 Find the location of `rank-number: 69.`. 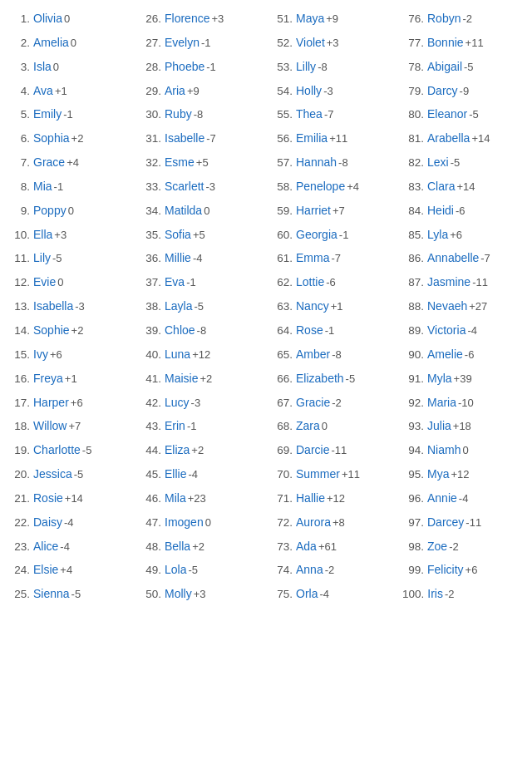

rank-number: 69. is located at coordinates (282, 451).